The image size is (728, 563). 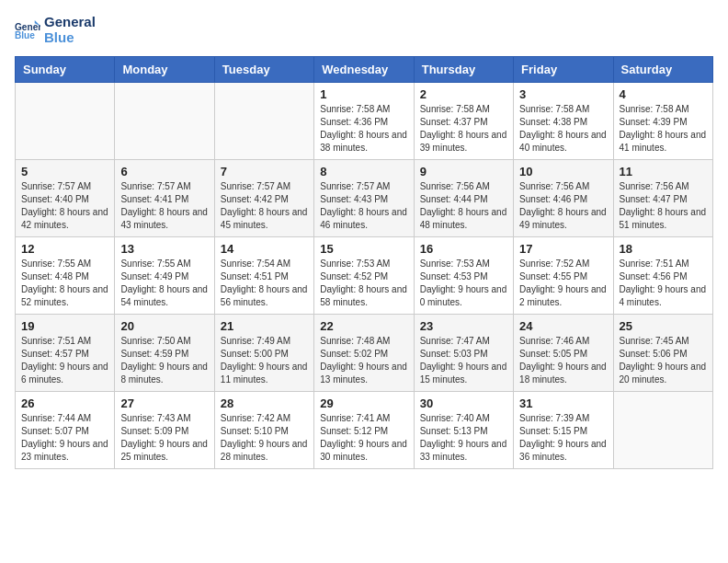 I want to click on calendar-cell: 31Sunrise: 7:39 AM Sunset: 5:15 PM Dayli…, so click(x=563, y=431).